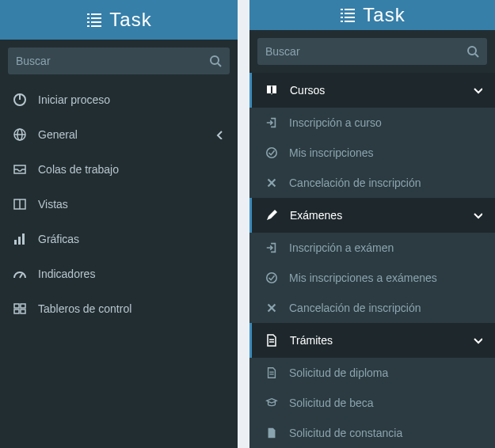 The width and height of the screenshot is (495, 448). What do you see at coordinates (372, 340) in the screenshot?
I see `section-header-file: Trámites` at bounding box center [372, 340].